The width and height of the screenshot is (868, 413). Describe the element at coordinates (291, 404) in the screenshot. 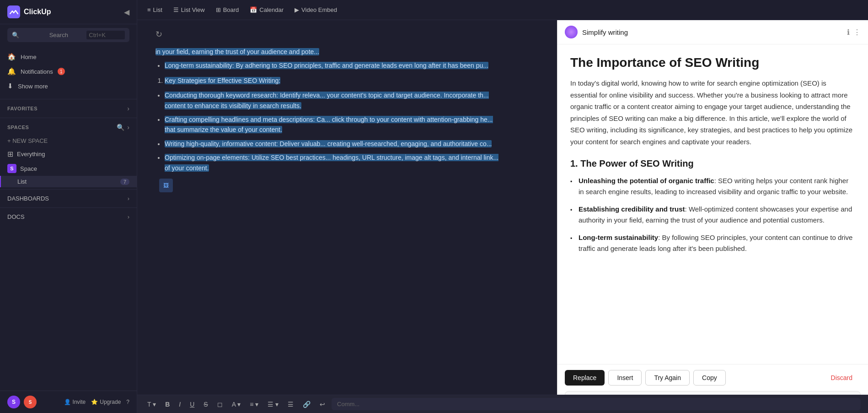

I see `list2-button: ☰` at that location.